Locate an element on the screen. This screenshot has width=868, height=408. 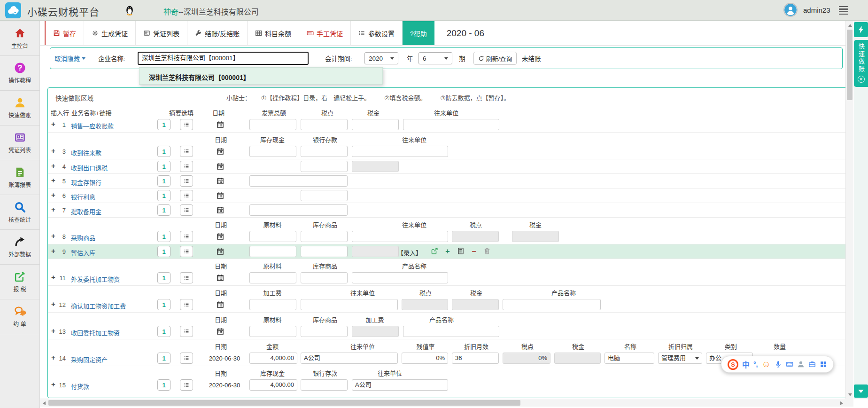
settings-button: 参数设置 is located at coordinates (377, 33).